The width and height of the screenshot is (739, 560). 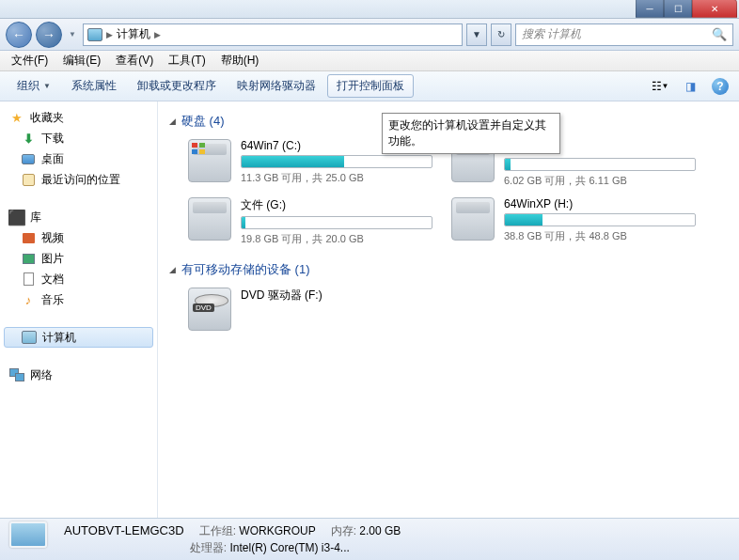 I want to click on drive-stats: 11.3 GB 可用，共 25.0 GB, so click(x=337, y=179).